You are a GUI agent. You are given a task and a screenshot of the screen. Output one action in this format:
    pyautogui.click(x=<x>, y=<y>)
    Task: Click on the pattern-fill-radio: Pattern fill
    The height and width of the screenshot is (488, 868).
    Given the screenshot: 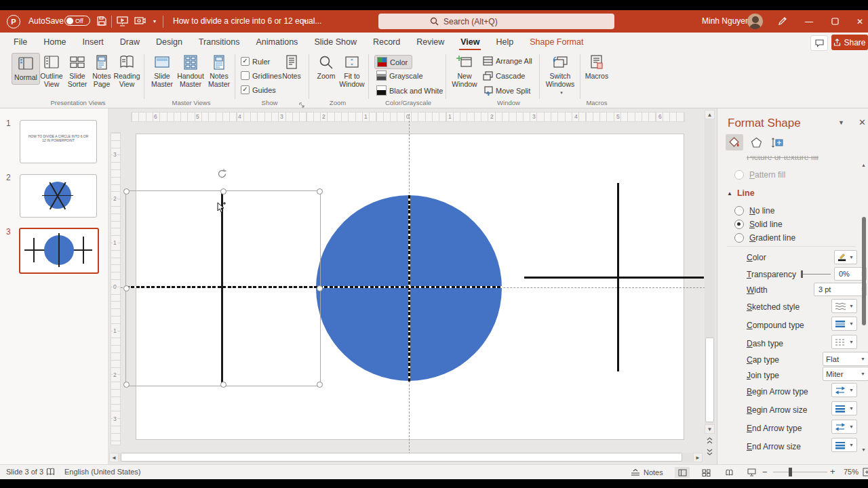 What is the action you would take?
    pyautogui.click(x=760, y=175)
    